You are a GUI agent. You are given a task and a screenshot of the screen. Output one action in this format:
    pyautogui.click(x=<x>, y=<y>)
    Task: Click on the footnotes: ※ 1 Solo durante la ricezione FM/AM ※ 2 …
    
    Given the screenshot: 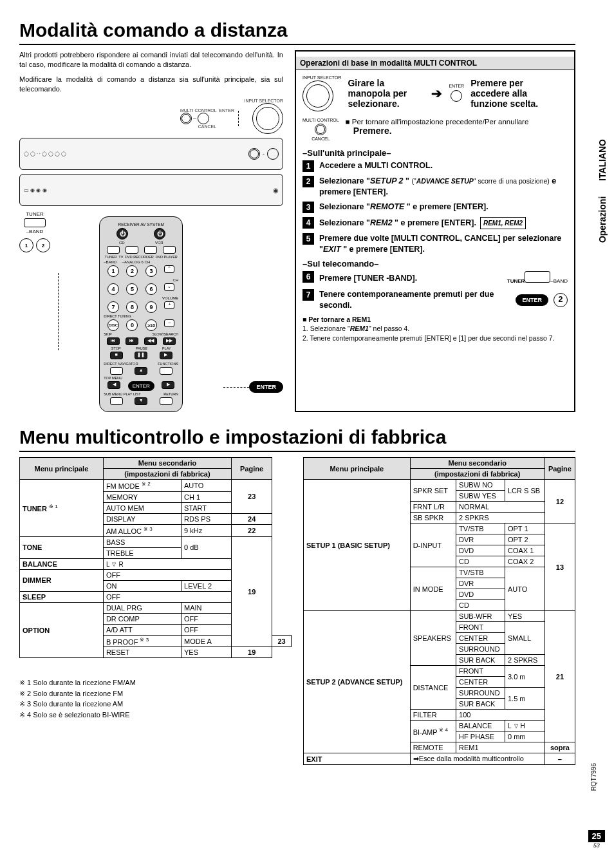 What is the action you would take?
    pyautogui.click(x=156, y=699)
    